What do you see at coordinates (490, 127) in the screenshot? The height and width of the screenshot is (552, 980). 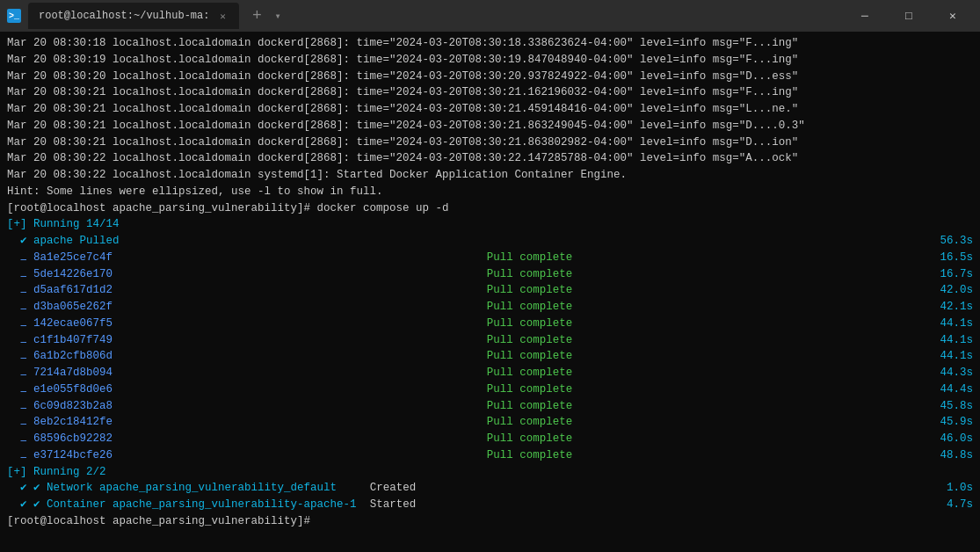 I see `syslog-line-6: Mar 20 08:30:21 localhost.localdomain do…` at bounding box center [490, 127].